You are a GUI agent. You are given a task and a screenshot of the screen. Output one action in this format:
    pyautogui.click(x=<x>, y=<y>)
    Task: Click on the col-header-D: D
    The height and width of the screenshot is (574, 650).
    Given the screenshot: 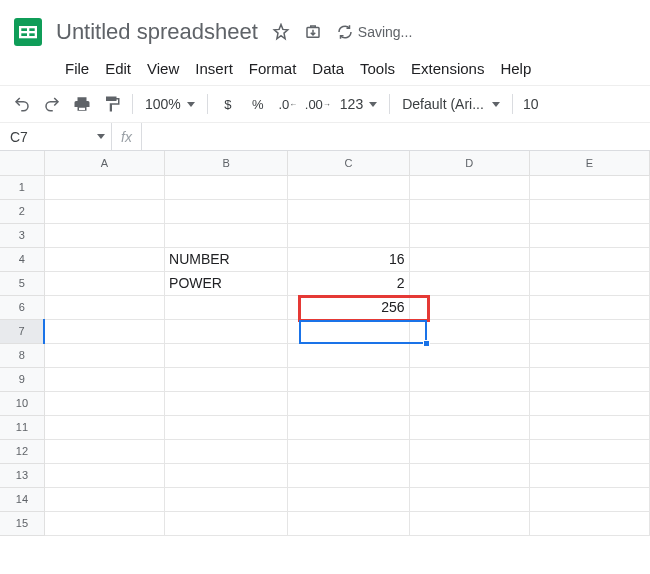 What is the action you would take?
    pyautogui.click(x=469, y=163)
    